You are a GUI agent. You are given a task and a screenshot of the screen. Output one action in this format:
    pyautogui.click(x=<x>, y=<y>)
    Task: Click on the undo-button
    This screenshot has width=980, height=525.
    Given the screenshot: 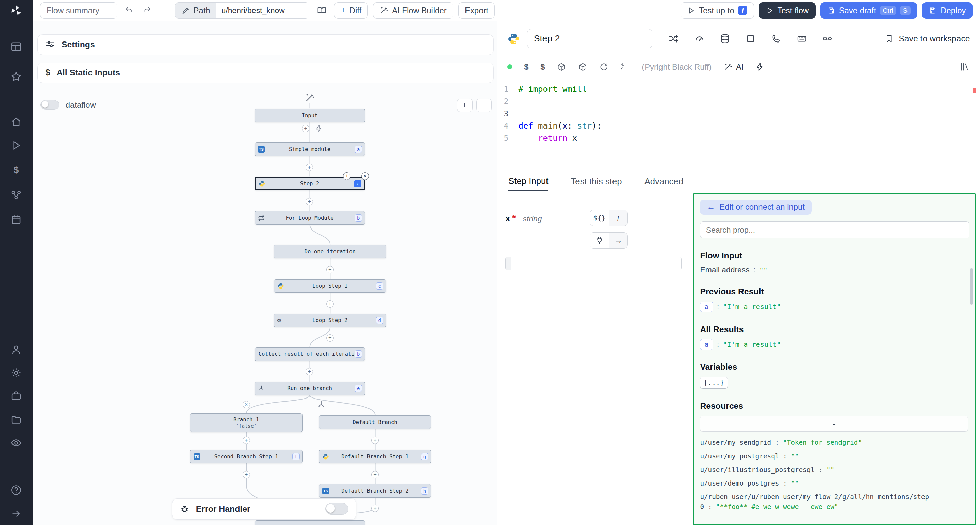 What is the action you would take?
    pyautogui.click(x=130, y=11)
    